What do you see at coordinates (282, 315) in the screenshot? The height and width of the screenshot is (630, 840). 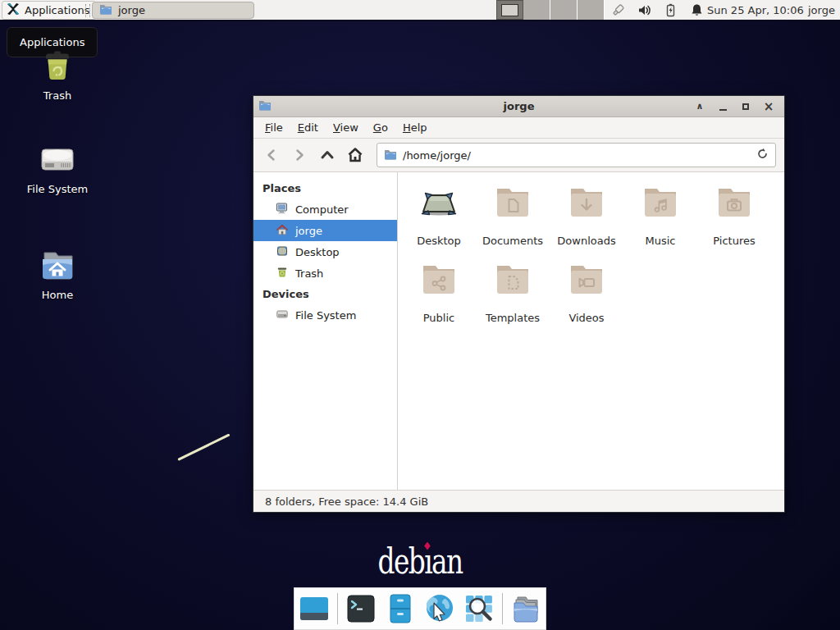 I see `drive-mini-icon` at bounding box center [282, 315].